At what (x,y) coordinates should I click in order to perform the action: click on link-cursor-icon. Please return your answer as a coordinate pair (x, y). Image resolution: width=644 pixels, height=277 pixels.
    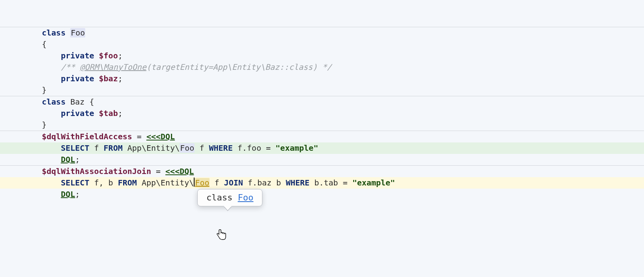
    Looking at the image, I should click on (221, 236).